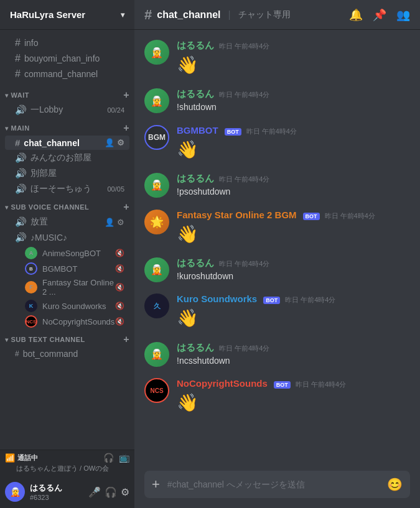 This screenshot has width=420, height=508. Describe the element at coordinates (67, 339) in the screenshot. I see `category-header-sub-text: ▾ SUB TEXT CHANNEL +` at that location.